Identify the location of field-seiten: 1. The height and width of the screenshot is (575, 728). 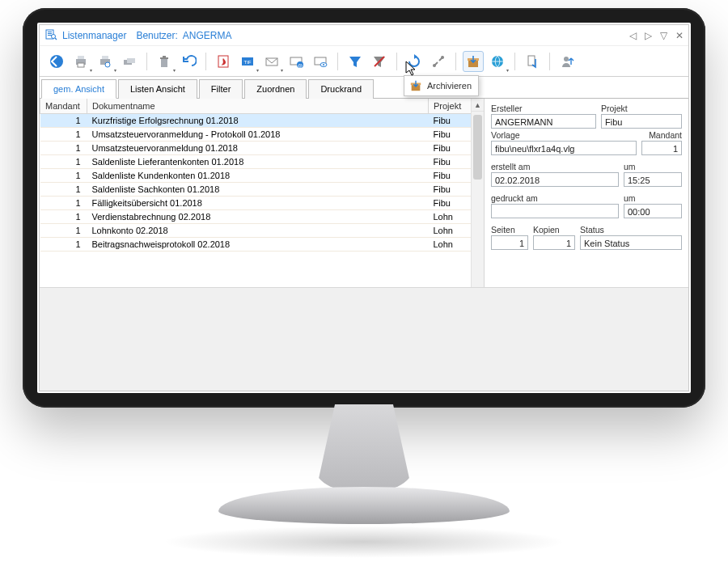
(510, 243).